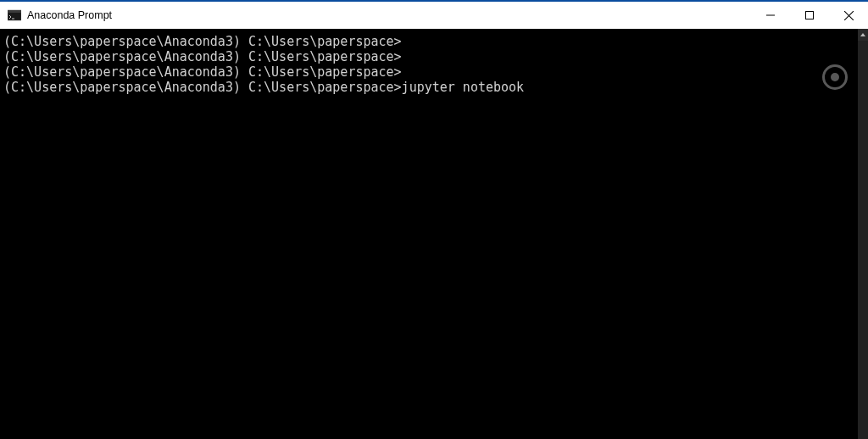 The image size is (868, 439). I want to click on titlebar: Anaconda Prompt, so click(434, 15).